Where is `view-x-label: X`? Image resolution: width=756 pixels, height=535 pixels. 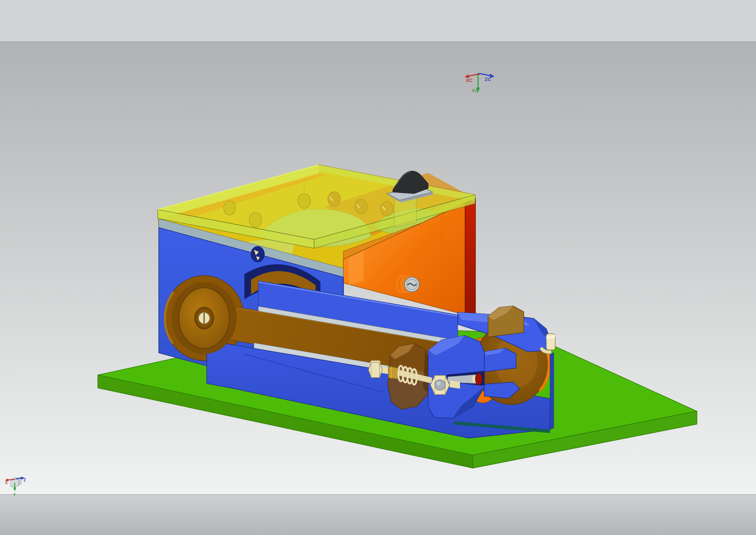 view-x-label: X is located at coordinates (7, 483).